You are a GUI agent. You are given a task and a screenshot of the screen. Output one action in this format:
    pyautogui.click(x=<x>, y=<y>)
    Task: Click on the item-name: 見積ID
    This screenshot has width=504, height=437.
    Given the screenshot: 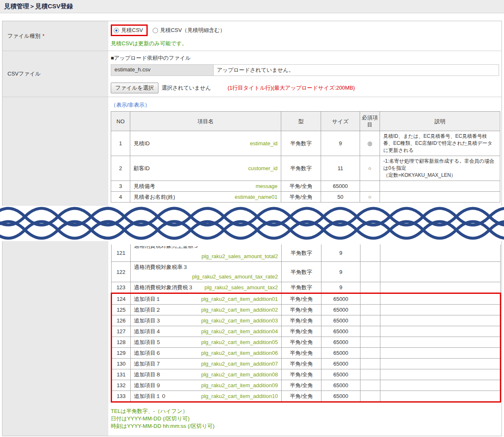 What is the action you would take?
    pyautogui.click(x=142, y=144)
    